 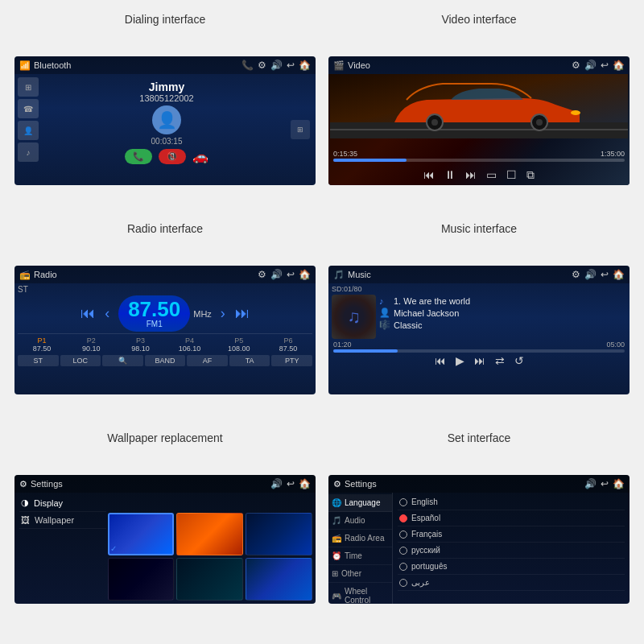 I want to click on lang-arabic: عربى, so click(x=511, y=583).